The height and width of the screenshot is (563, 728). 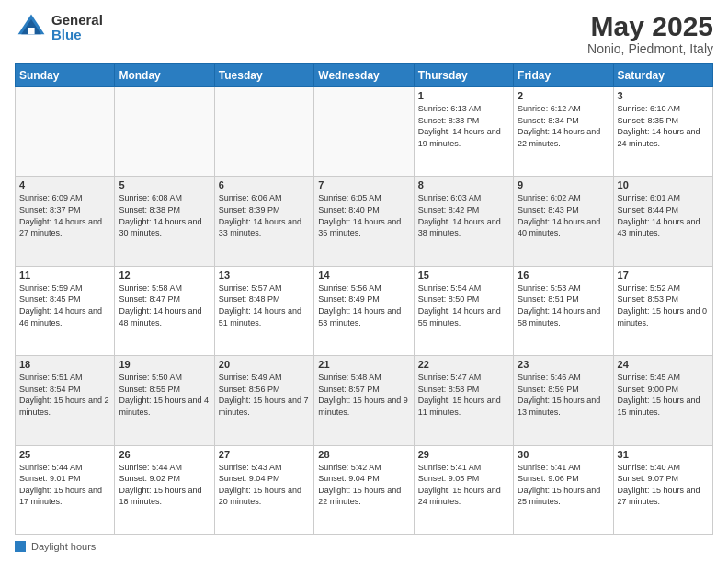 I want to click on day-number: 17, so click(x=664, y=275).